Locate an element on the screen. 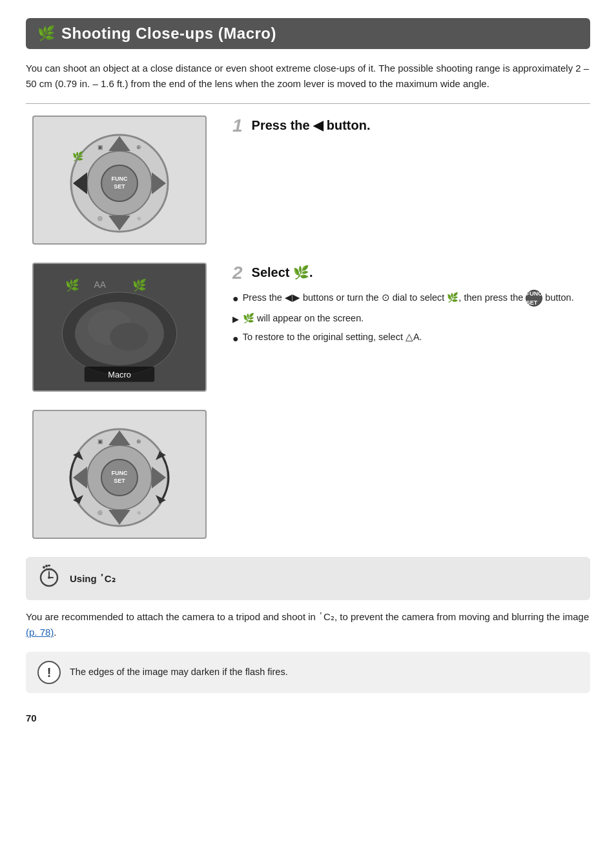 This screenshot has width=616, height=868. step-3-camera-diagram: FUNC SET is located at coordinates (119, 474).